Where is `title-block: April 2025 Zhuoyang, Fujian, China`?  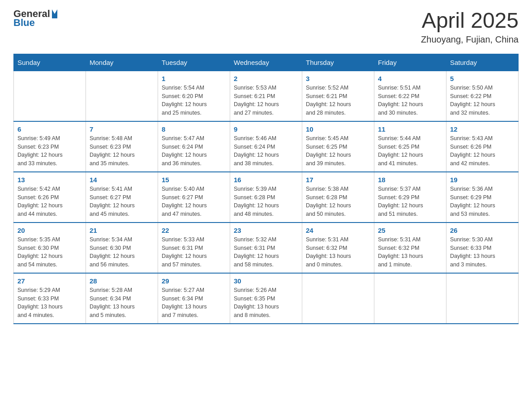 title-block: April 2025 Zhuoyang, Fujian, China is located at coordinates (470, 27).